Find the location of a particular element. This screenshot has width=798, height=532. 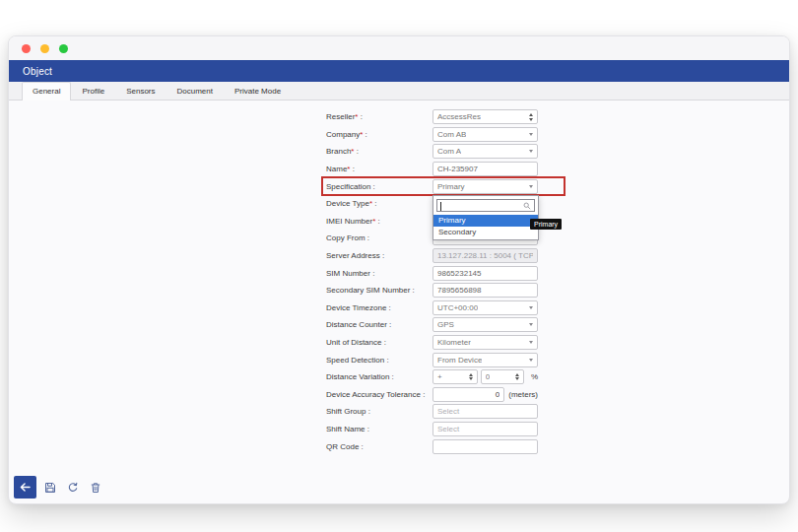

bottom-toolbar is located at coordinates (59, 487).